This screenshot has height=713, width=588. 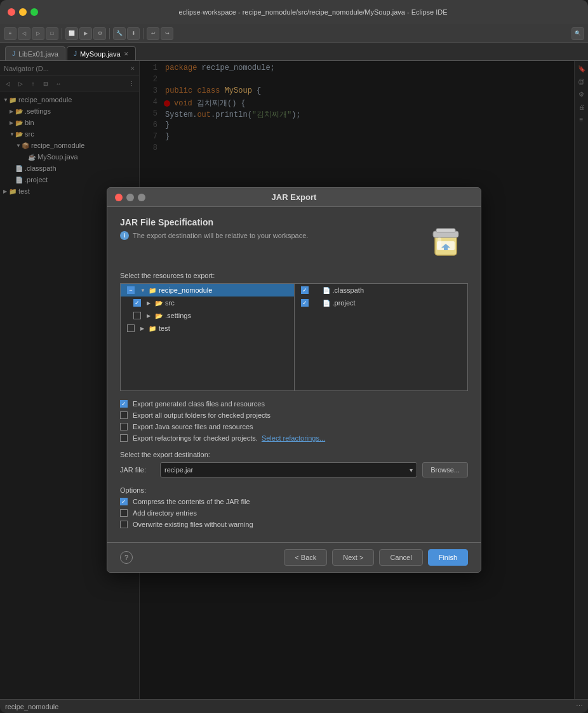 I want to click on cb-label: Export Java source files and resources, so click(x=193, y=427).